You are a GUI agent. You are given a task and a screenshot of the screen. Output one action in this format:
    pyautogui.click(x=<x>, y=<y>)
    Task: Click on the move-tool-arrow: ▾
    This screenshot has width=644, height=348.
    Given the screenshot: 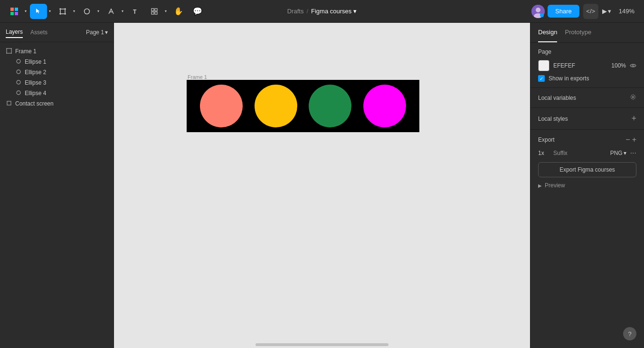 What is the action you would take?
    pyautogui.click(x=50, y=11)
    